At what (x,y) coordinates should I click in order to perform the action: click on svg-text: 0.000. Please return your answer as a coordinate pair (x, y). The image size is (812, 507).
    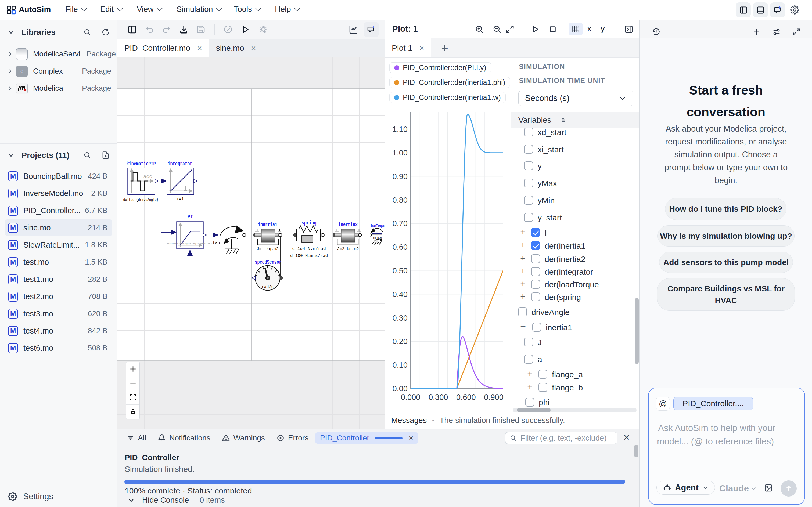
    Looking at the image, I should click on (411, 397).